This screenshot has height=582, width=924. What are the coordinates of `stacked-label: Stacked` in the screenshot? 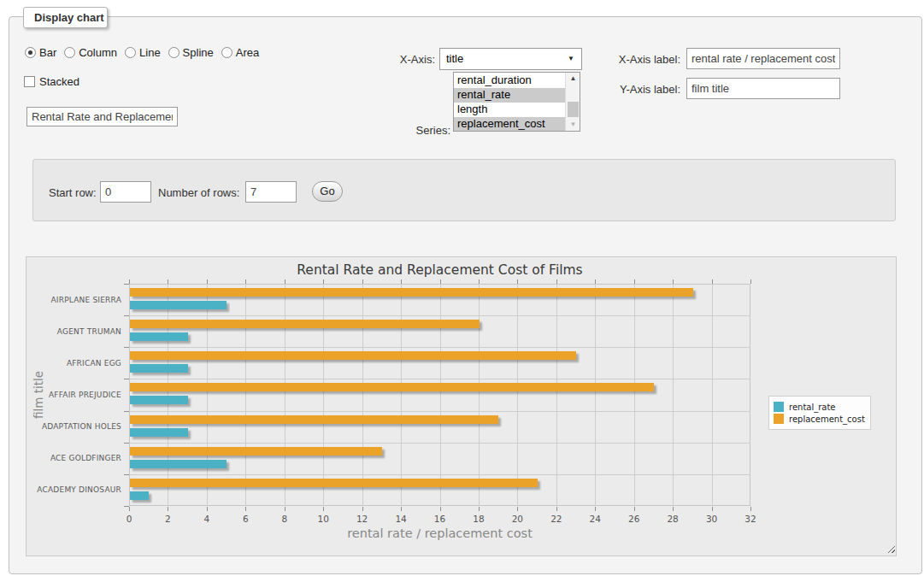 It's located at (60, 82).